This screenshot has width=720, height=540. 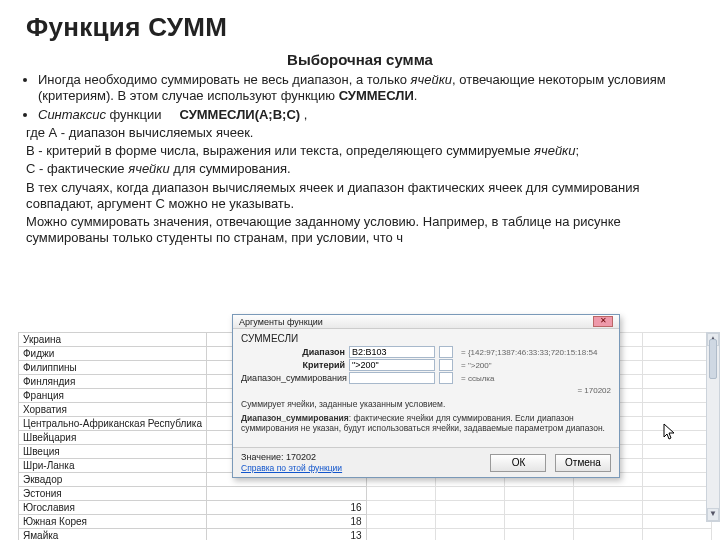 What do you see at coordinates (360, 60) in the screenshot?
I see `subtitle: Выборочная сумма` at bounding box center [360, 60].